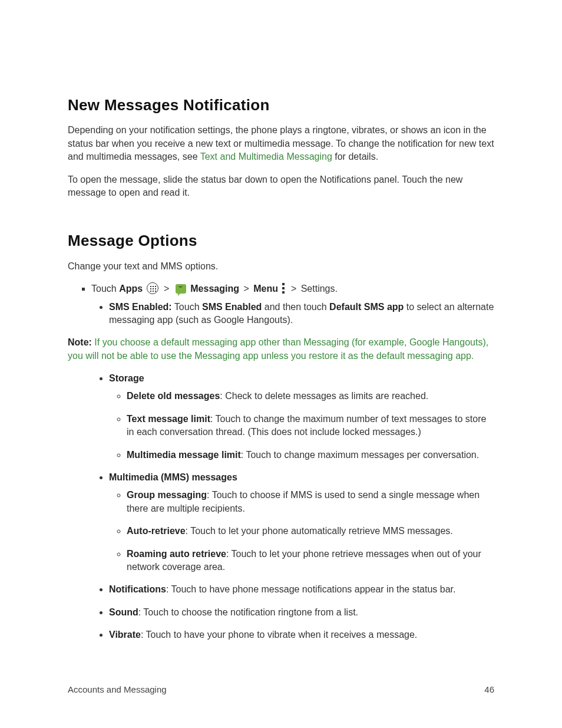 The width and height of the screenshot is (562, 728). What do you see at coordinates (167, 495) in the screenshot?
I see `label: Group messaging` at bounding box center [167, 495].